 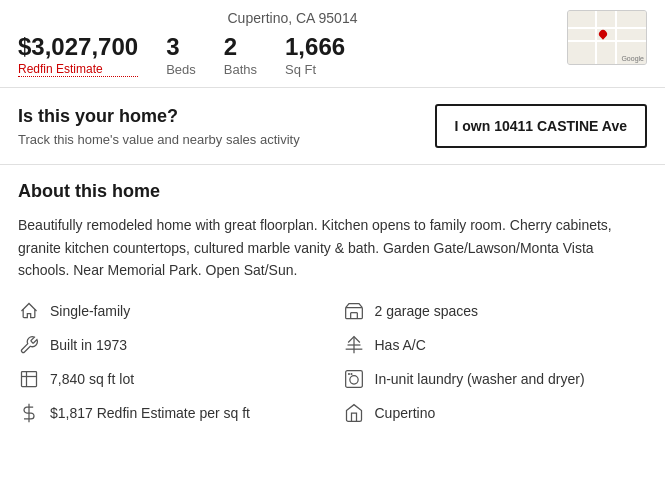 What do you see at coordinates (354, 311) in the screenshot?
I see `garage-icon` at bounding box center [354, 311].